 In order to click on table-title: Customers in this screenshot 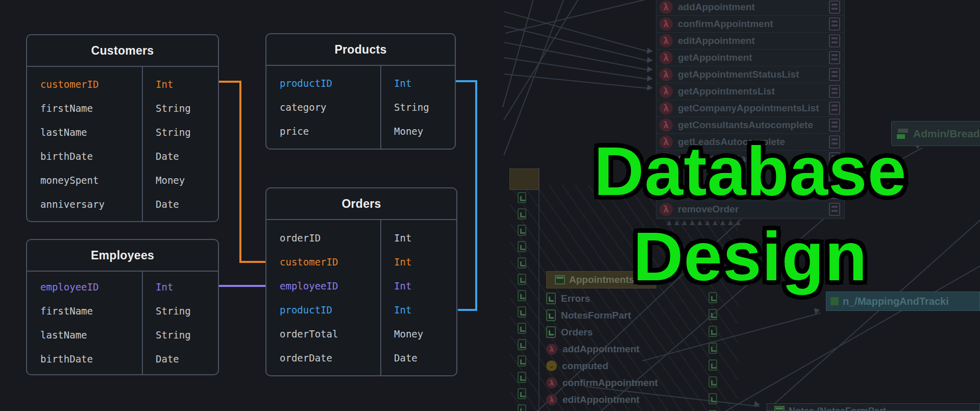, I will do `click(122, 51)`.